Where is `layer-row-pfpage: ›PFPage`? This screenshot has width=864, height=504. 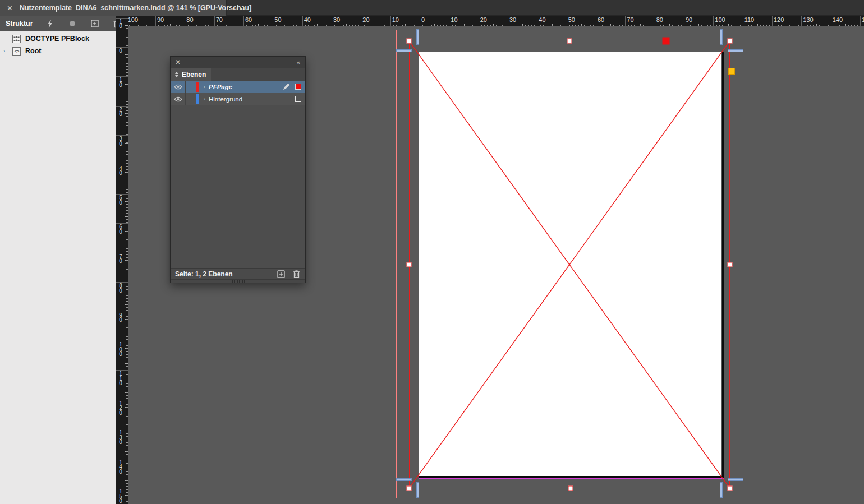
layer-row-pfpage: ›PFPage is located at coordinates (238, 87).